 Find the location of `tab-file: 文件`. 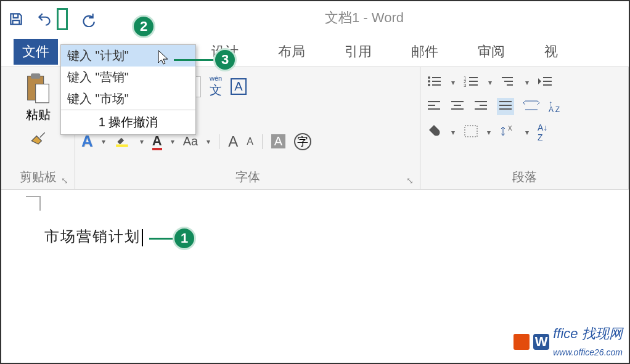

tab-file: 文件 is located at coordinates (36, 52).